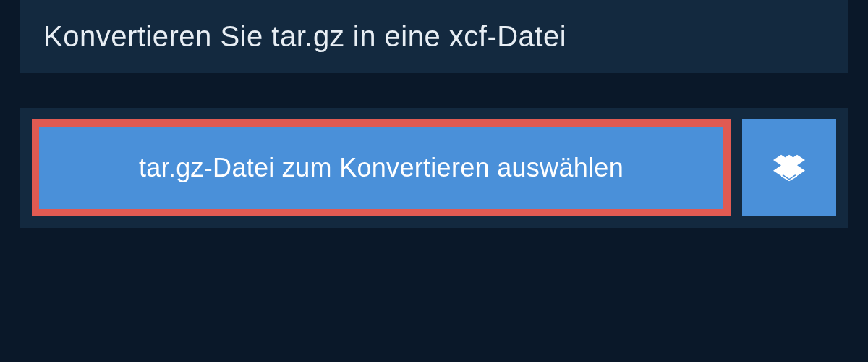 This screenshot has height=362, width=868. I want to click on page-title: Konvertieren Sie tar.gz in eine xcf-Date…, so click(434, 36).